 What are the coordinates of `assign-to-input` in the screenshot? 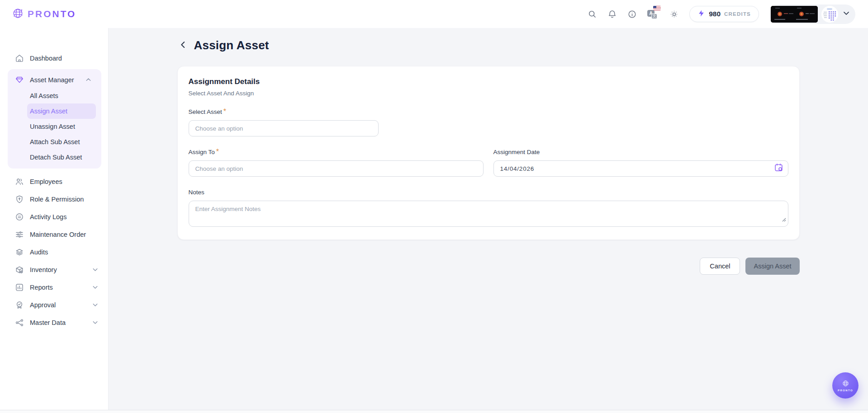 It's located at (336, 169).